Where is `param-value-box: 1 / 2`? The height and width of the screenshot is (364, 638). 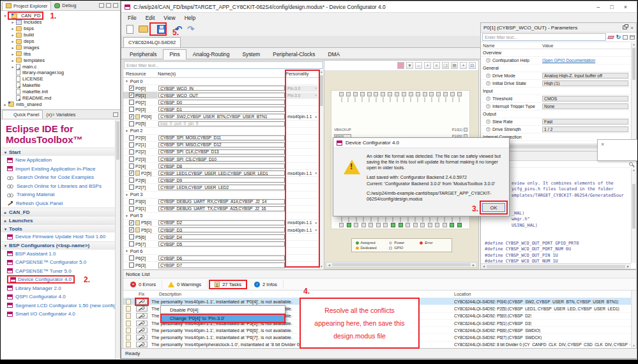
param-value-box: 1 / 2 is located at coordinates (585, 129).